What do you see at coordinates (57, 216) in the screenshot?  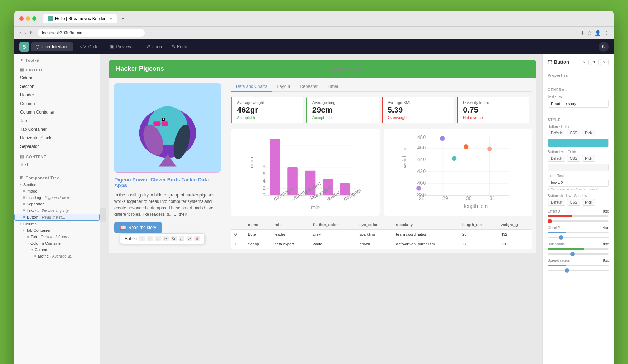 I see `component-tree-section: ⊞ Component Tree ▾ Section Image Heading…` at bounding box center [57, 216].